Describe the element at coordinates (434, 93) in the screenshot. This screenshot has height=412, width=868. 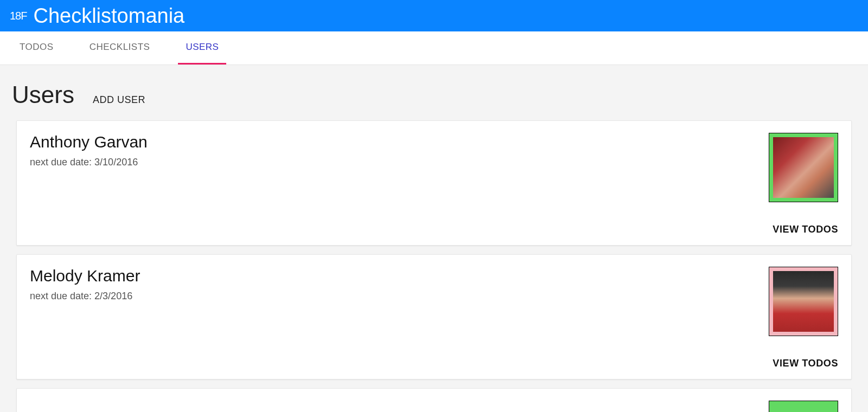
I see `page-heading-row: Users ADD USER` at that location.